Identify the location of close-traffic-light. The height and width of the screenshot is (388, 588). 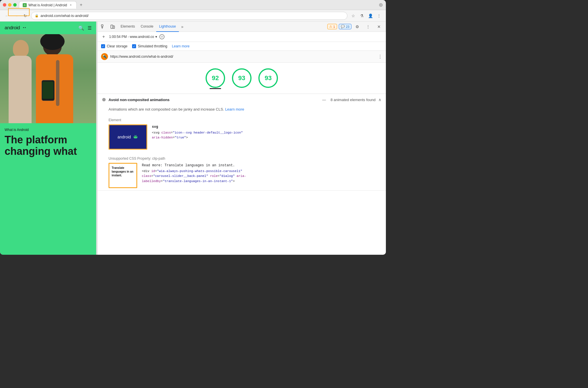
(5, 5).